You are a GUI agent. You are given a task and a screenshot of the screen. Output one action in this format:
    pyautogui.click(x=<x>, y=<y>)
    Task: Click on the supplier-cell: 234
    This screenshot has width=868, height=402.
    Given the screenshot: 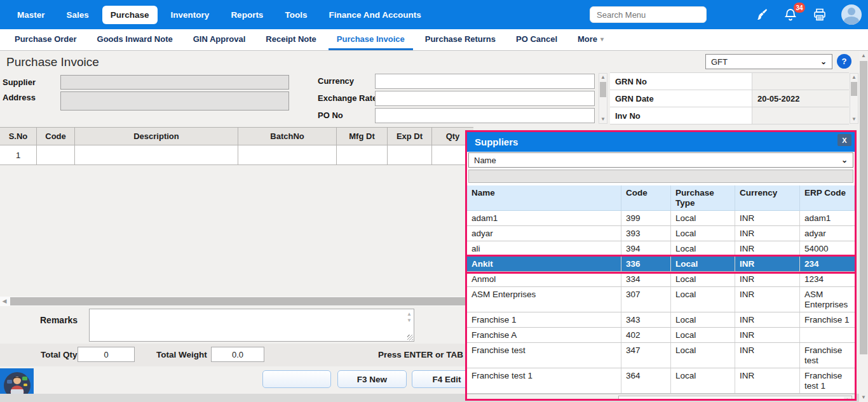 What is the action you would take?
    pyautogui.click(x=827, y=264)
    